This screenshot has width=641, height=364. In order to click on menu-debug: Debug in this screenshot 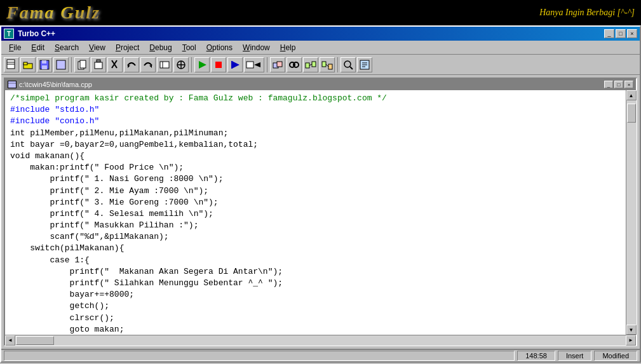, I will do `click(160, 48)`.